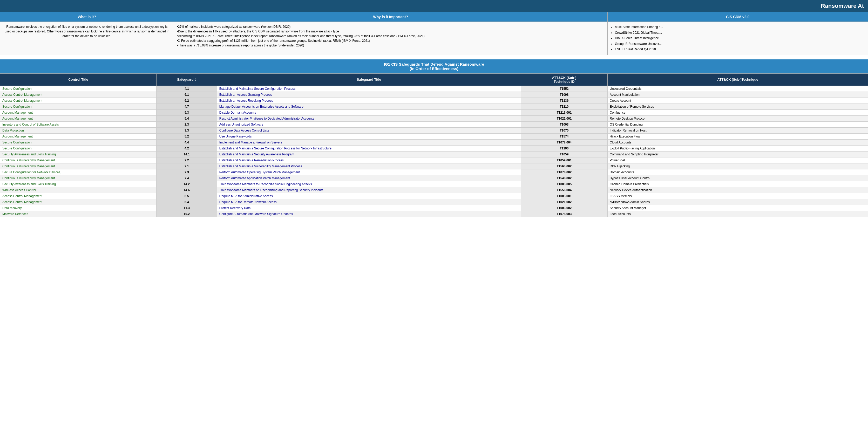  I want to click on th-safeguard-num: Safeguard #, so click(187, 79).